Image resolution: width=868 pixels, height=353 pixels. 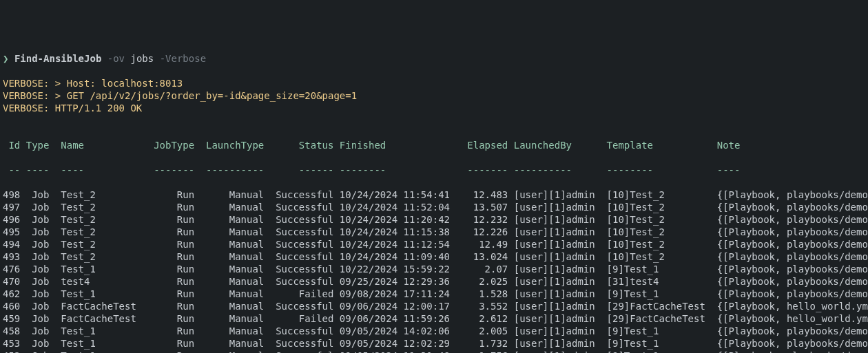 What do you see at coordinates (435, 294) in the screenshot?
I see `table-row: 462 Job Test_1 Run Manual Failed 09/08/2…` at bounding box center [435, 294].